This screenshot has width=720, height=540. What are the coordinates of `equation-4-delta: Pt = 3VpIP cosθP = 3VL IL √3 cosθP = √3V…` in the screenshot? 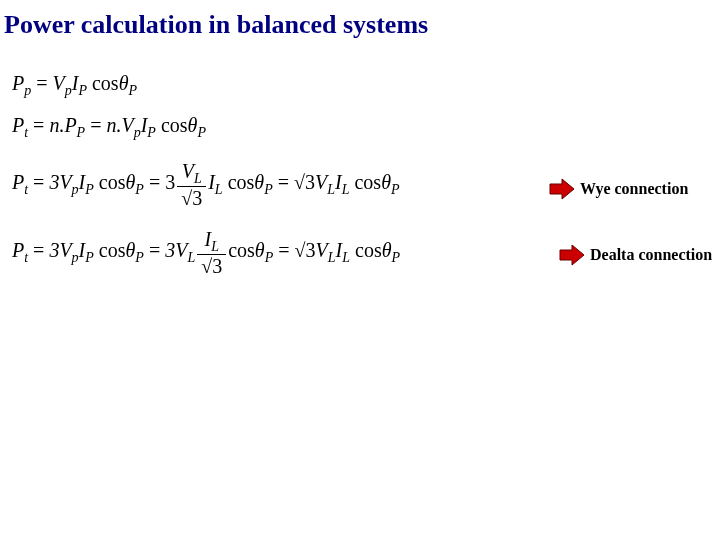 It's located at (206, 252).